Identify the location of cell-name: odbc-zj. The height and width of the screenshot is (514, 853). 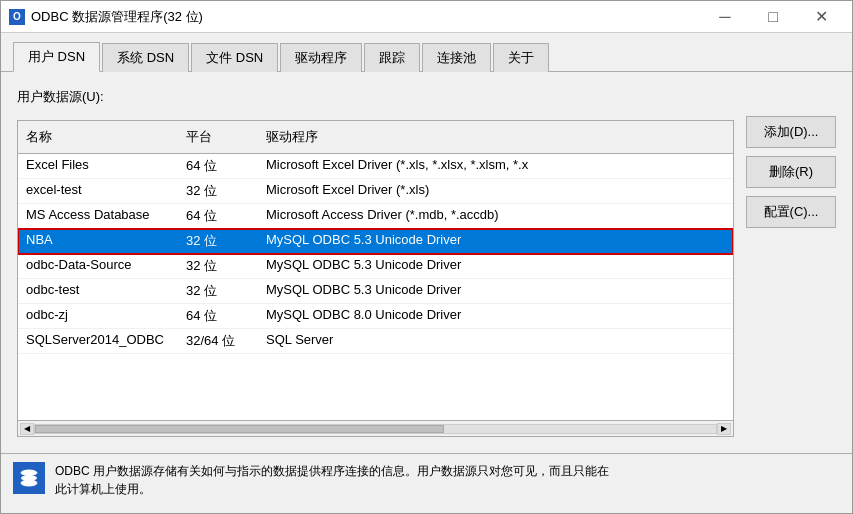
(98, 316).